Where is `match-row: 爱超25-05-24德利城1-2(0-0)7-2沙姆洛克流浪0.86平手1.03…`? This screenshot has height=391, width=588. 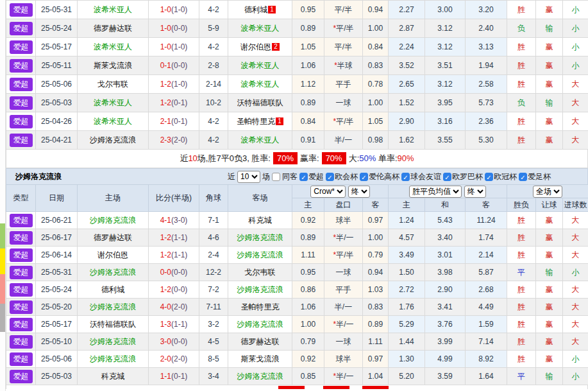 match-row: 爱超25-05-24德利城1-2(0-0)7-2沙姆洛克流浪0.86平手1.03… is located at coordinates (298, 290).